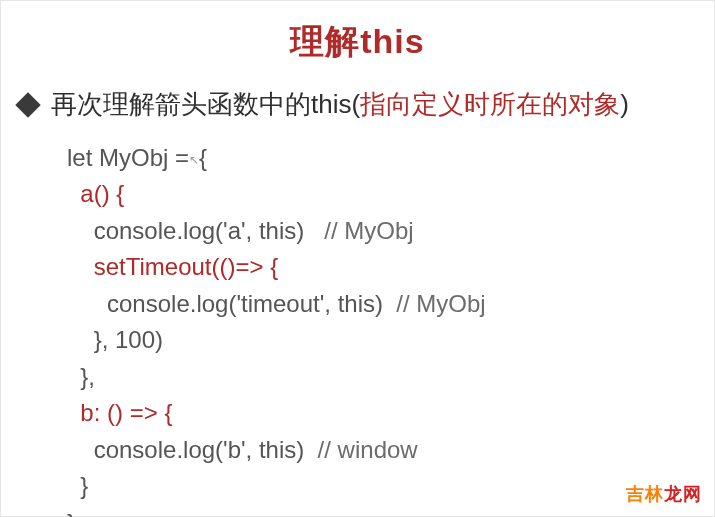  What do you see at coordinates (71, 513) in the screenshot?
I see `code-line-11: }` at bounding box center [71, 513].